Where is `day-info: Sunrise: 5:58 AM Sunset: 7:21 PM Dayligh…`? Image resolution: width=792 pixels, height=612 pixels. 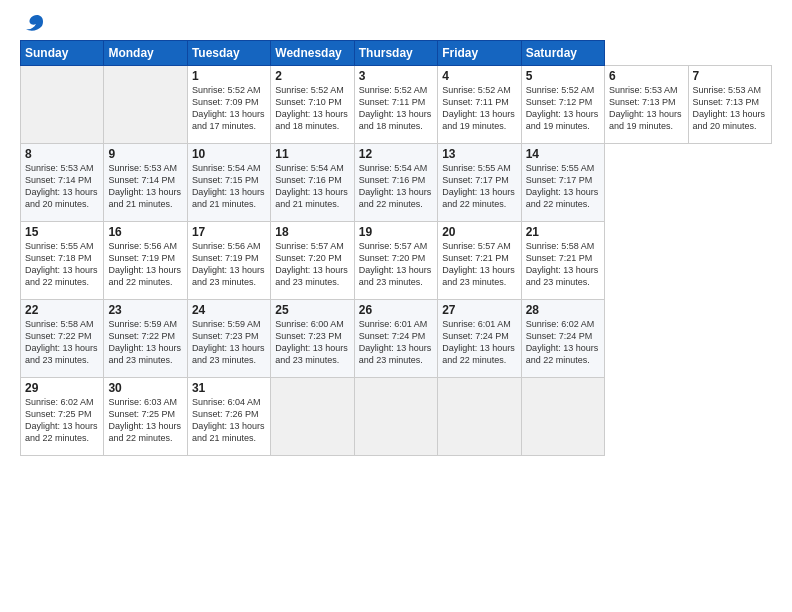
day-info: Sunrise: 5:58 AM Sunset: 7:21 PM Dayligh… is located at coordinates (563, 264).